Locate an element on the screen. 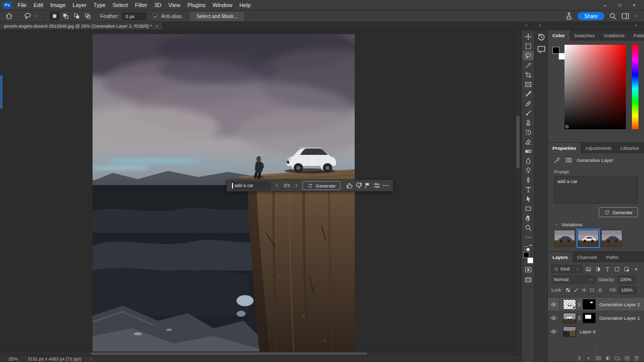 Image resolution: width=644 pixels, height=362 pixels. tab-layers-layers: Layers is located at coordinates (560, 257).